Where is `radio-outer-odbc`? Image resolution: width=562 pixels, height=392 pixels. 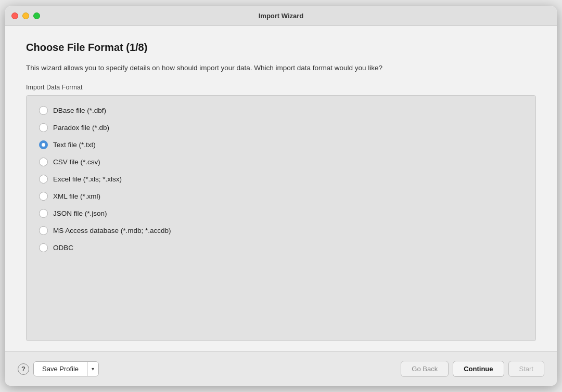
radio-outer-odbc is located at coordinates (44, 247).